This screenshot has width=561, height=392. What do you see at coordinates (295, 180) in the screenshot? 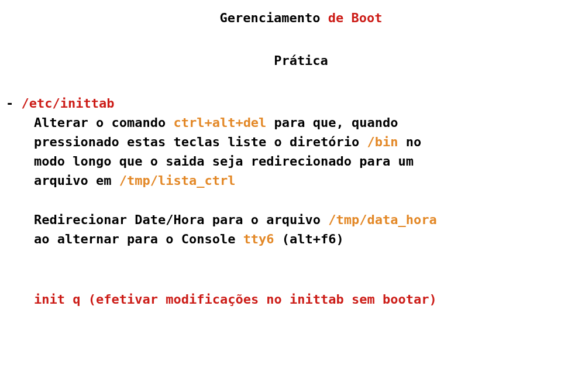
I see `paragraph-1-line-4: arquivo em /tmp/lista_ctrl` at bounding box center [295, 180].